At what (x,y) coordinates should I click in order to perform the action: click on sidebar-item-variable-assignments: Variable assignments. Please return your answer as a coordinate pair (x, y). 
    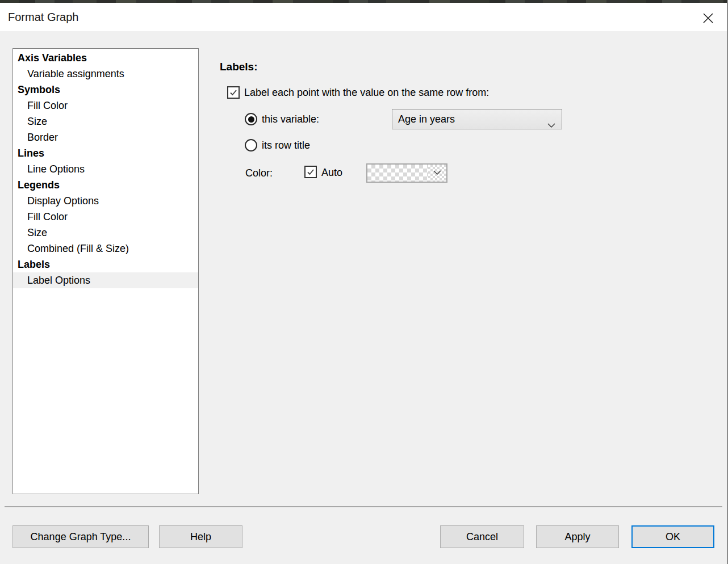
    Looking at the image, I should click on (106, 74).